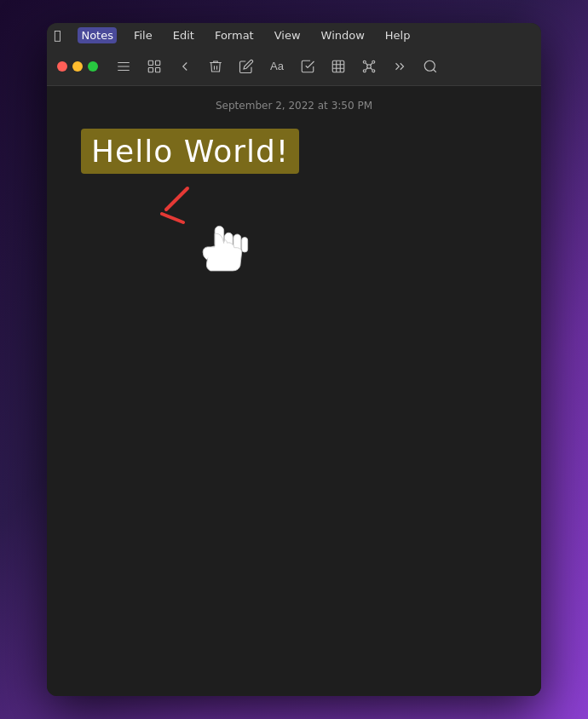 The height and width of the screenshot is (719, 588). What do you see at coordinates (124, 66) in the screenshot?
I see `list-view-button` at bounding box center [124, 66].